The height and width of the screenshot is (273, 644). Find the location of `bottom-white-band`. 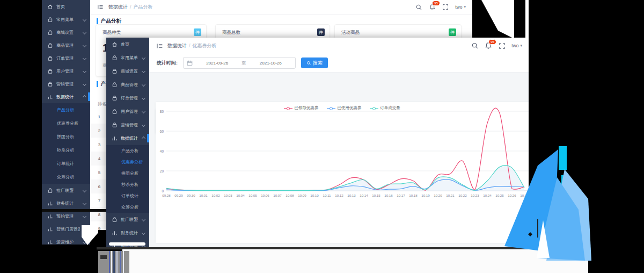

bottom-white-band is located at coordinates (355, 261).